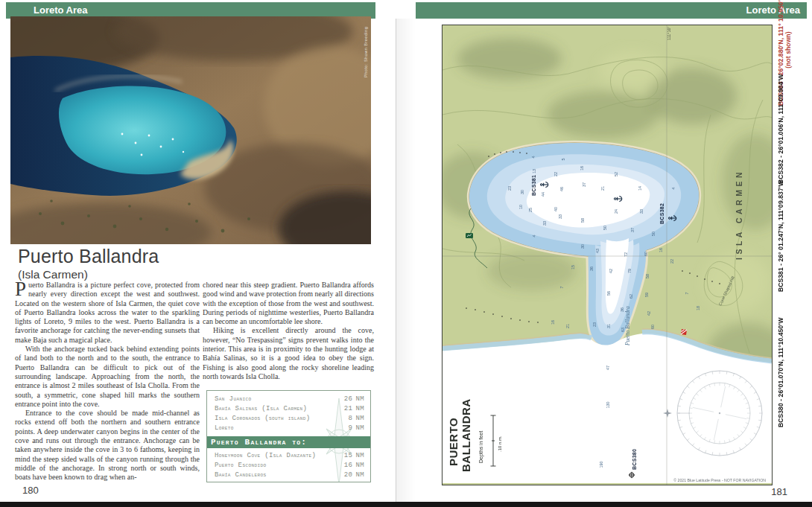  Describe the element at coordinates (469, 235) in the screenshot. I see `trail-marker-icon` at that location.